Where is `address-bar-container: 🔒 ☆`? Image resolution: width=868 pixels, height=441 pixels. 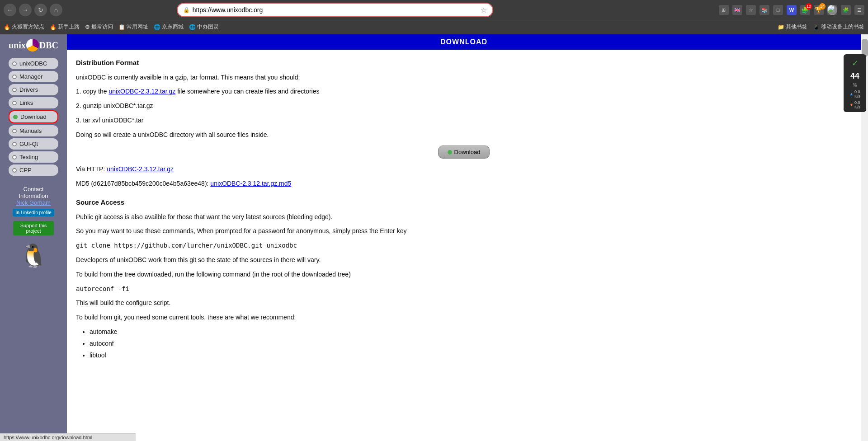 address-bar-container: 🔒 ☆ is located at coordinates (335, 10).